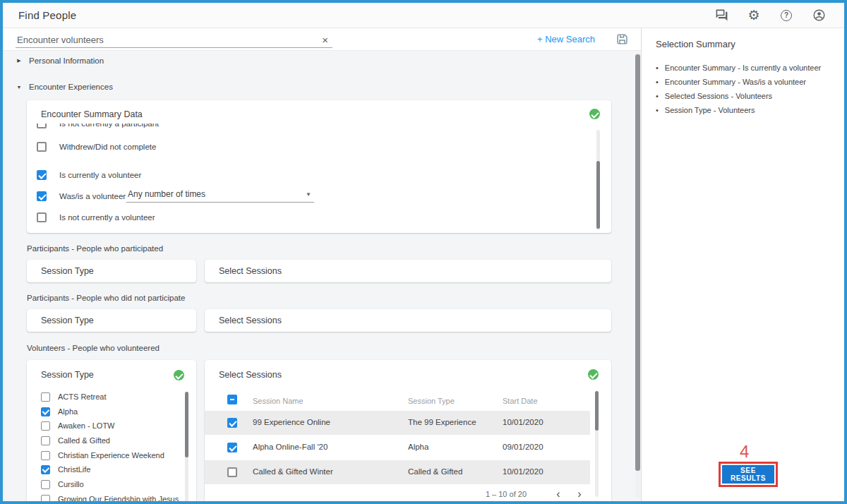 The width and height of the screenshot is (847, 504). What do you see at coordinates (47, 16) in the screenshot?
I see `page-title: Find People` at bounding box center [47, 16].